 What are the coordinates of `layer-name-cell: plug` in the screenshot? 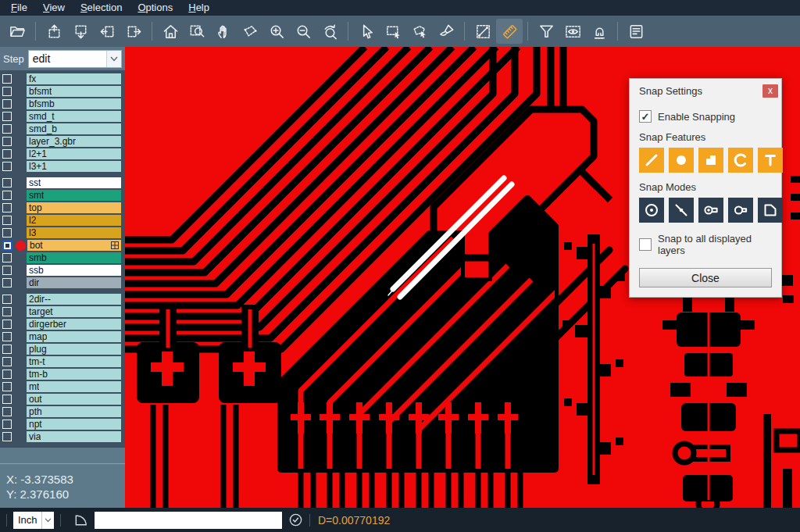 It's located at (73, 349).